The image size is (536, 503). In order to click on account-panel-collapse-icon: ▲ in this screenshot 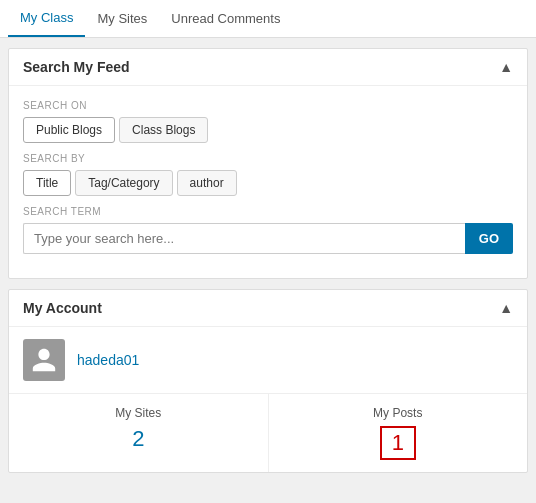, I will do `click(506, 308)`.